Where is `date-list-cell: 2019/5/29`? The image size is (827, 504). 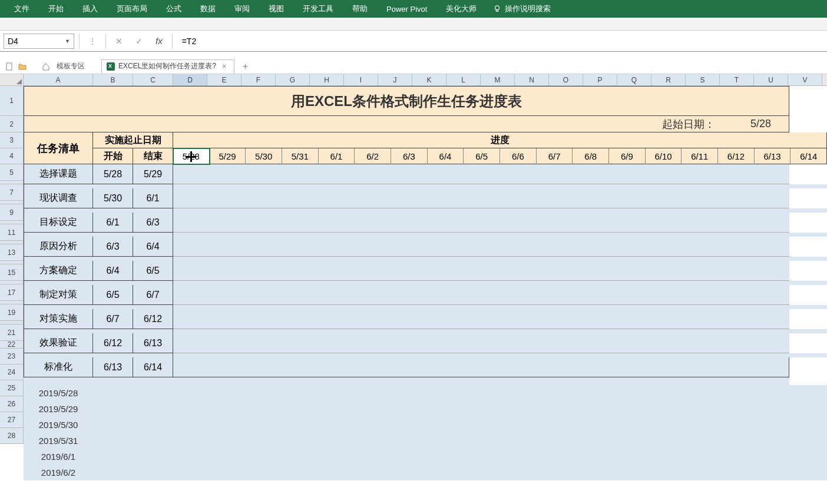
date-list-cell: 2019/5/29 is located at coordinates (58, 409).